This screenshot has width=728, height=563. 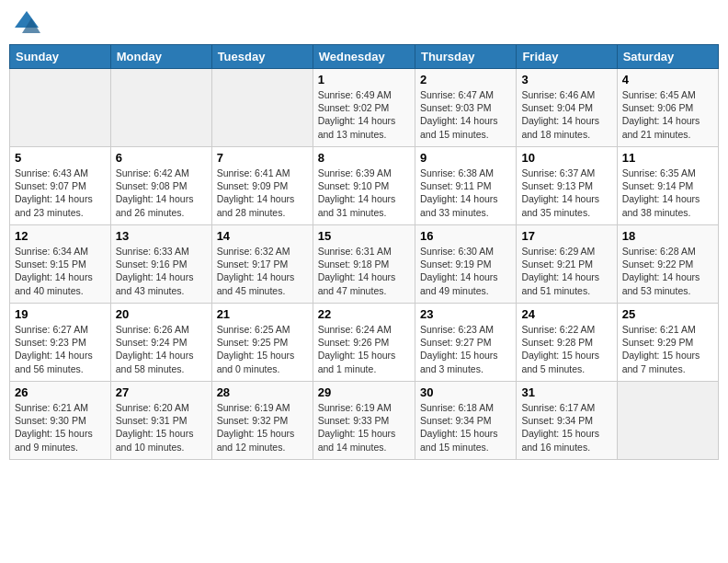 I want to click on calendar-cell: 25Sunrise: 6:21 AM Sunset: 9:29 PM Dayli…, so click(x=667, y=342).